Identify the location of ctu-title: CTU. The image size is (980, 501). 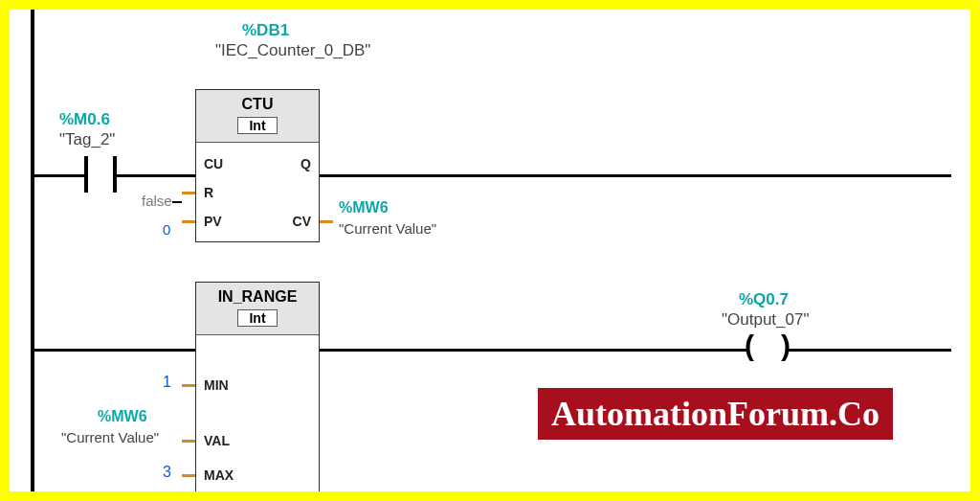
(258, 103).